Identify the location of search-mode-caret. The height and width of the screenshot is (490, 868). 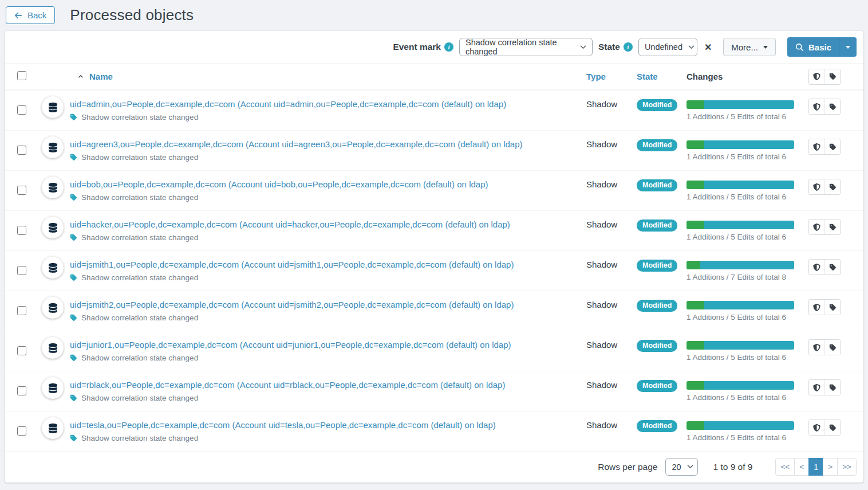
(847, 47).